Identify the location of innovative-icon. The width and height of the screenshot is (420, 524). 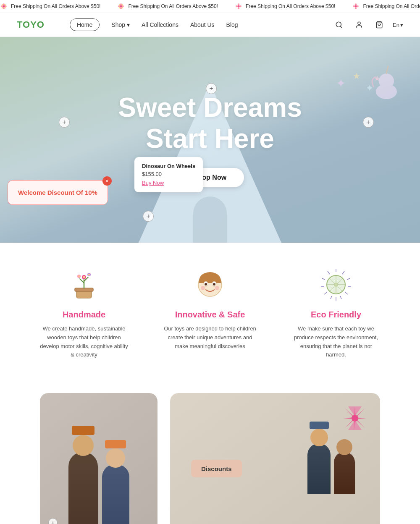
(210, 285).